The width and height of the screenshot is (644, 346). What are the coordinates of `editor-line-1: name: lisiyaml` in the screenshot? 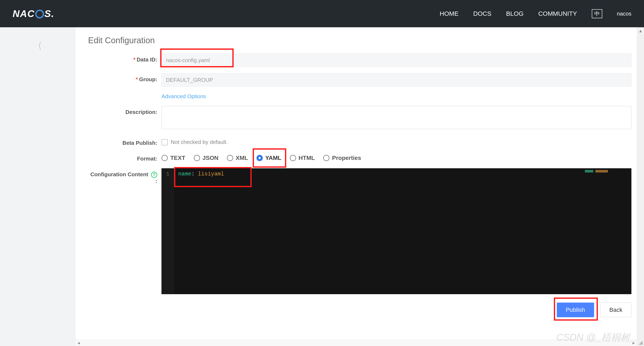 It's located at (396, 173).